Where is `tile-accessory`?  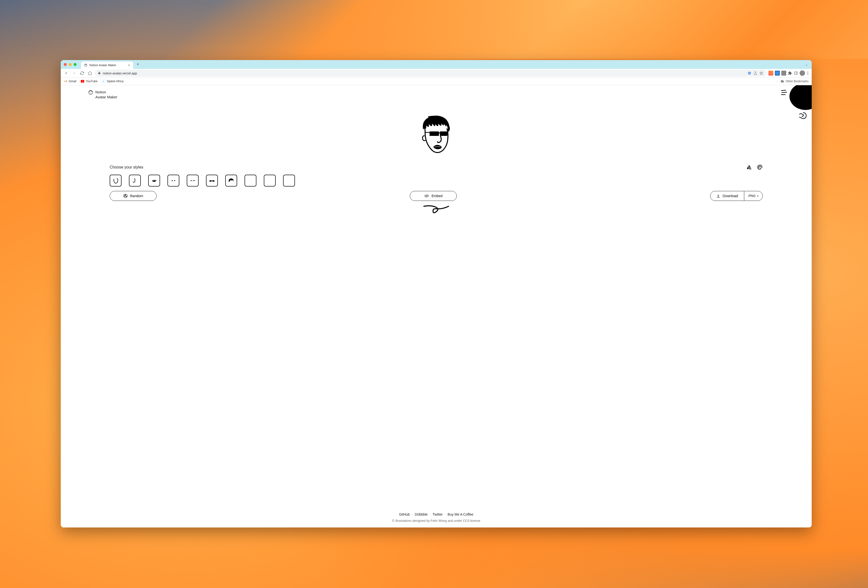 tile-accessory is located at coordinates (250, 181).